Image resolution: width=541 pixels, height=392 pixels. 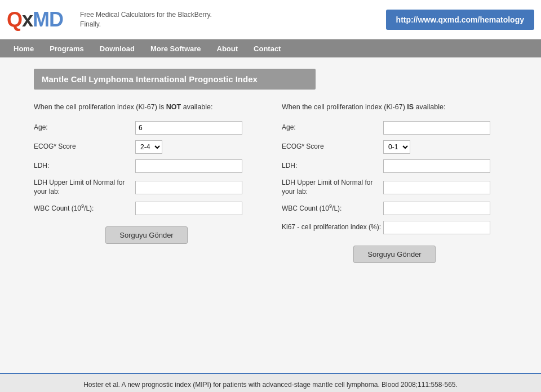 I want to click on label-age-right: Age:, so click(x=332, y=128).